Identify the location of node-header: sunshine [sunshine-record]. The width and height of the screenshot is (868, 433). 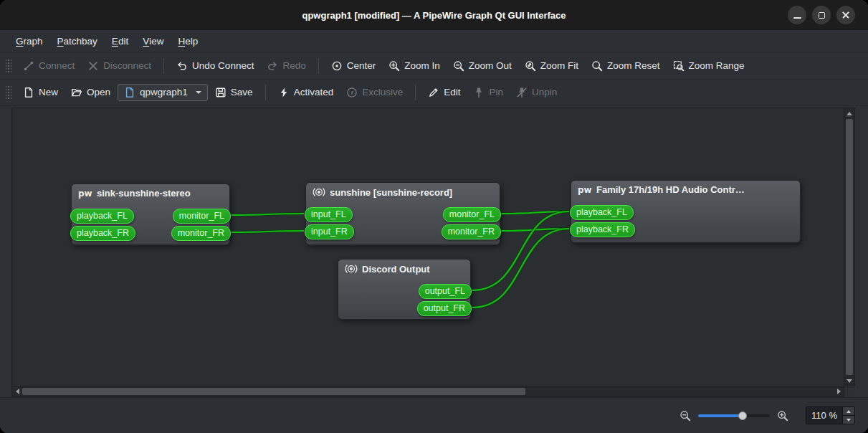
(403, 192).